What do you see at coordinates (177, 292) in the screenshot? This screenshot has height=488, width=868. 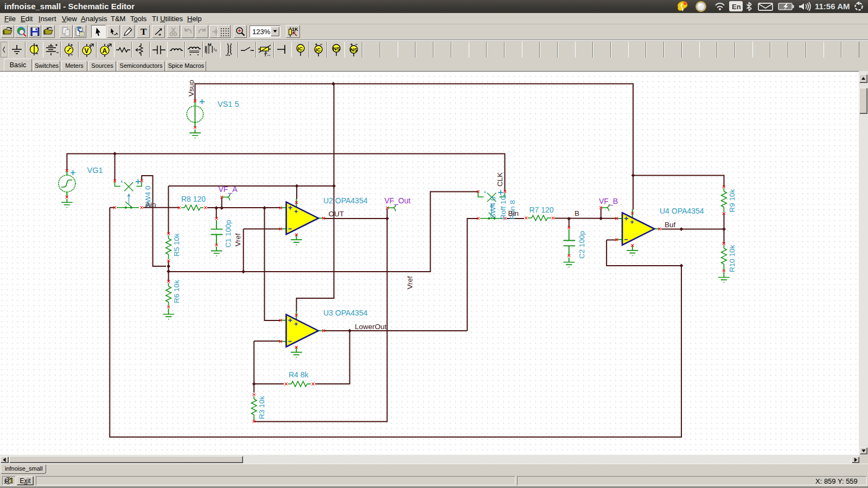 I see `svg-text: R6 10k` at bounding box center [177, 292].